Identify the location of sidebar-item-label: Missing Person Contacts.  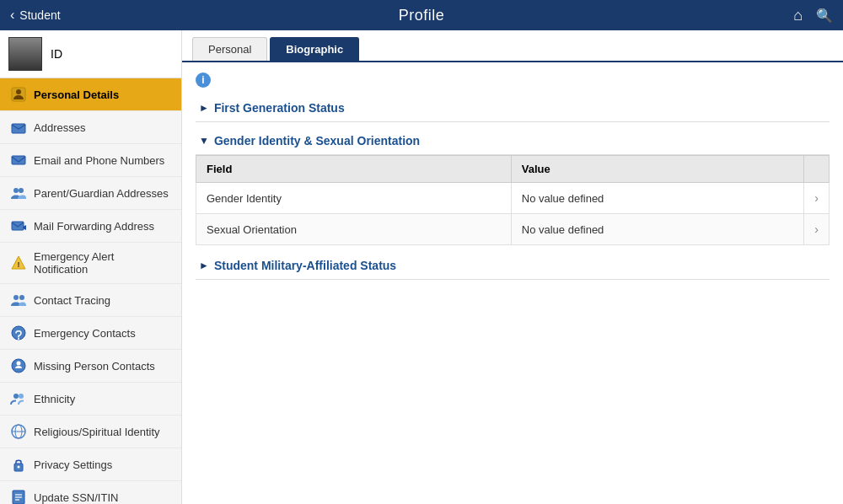
(94, 366).